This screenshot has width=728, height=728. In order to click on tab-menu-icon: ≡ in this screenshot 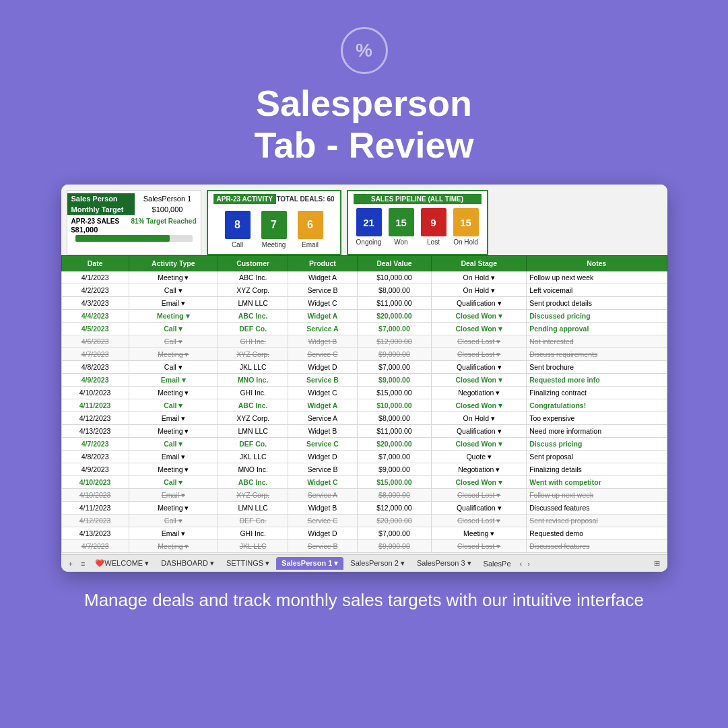, I will do `click(83, 564)`.